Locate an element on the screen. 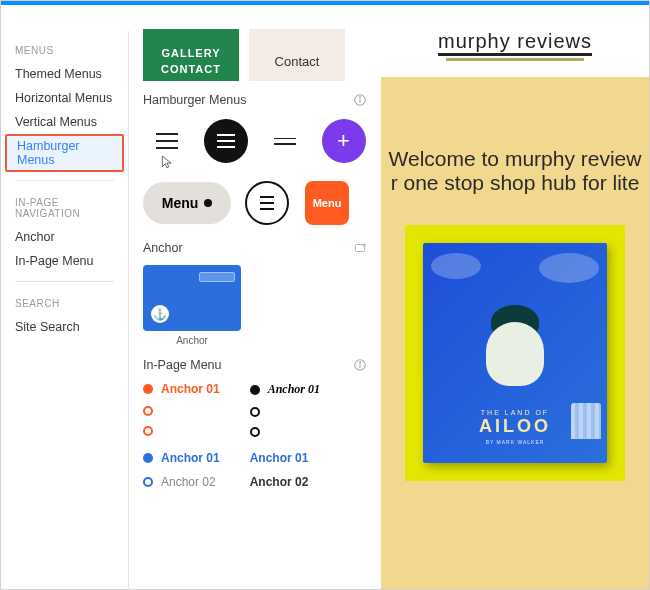 This screenshot has width=650, height=590. sidebar-item-themed-menus: Themed Menus is located at coordinates (64, 74).